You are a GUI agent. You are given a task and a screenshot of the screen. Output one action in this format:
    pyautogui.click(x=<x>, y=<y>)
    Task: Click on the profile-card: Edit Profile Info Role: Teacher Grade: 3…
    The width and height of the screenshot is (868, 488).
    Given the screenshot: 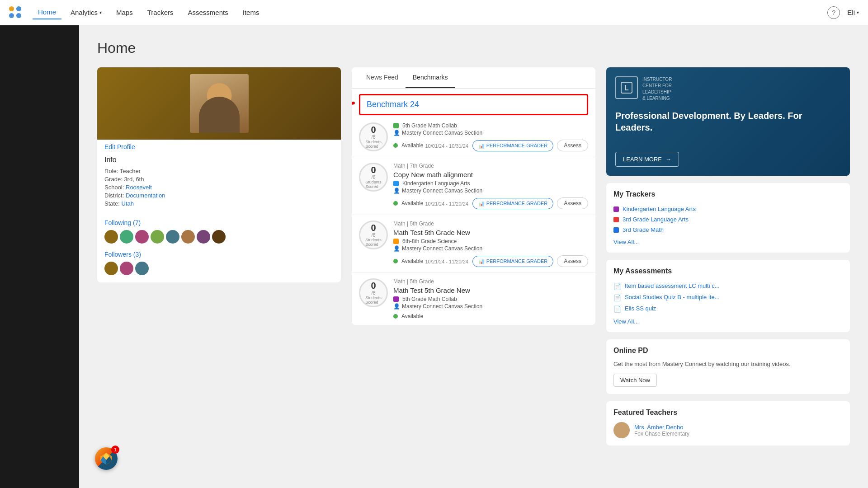 What is the action you would take?
    pyautogui.click(x=219, y=175)
    